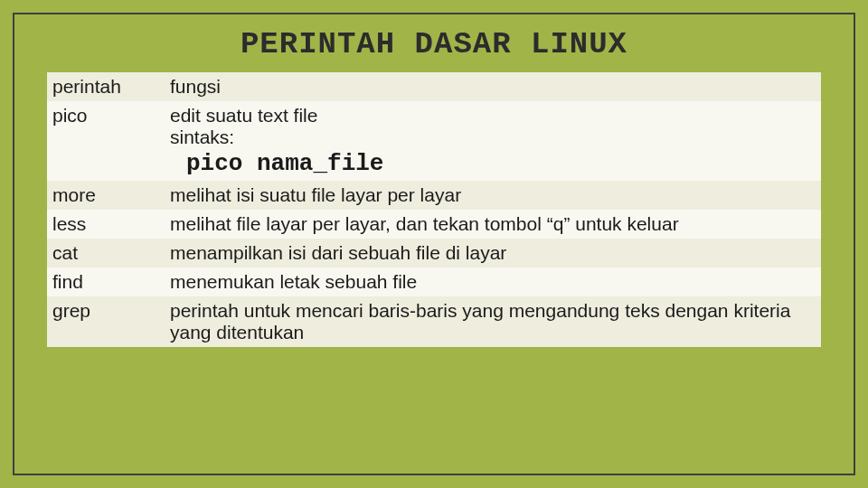  What do you see at coordinates (106, 87) in the screenshot?
I see `header-cmd: perintah` at bounding box center [106, 87].